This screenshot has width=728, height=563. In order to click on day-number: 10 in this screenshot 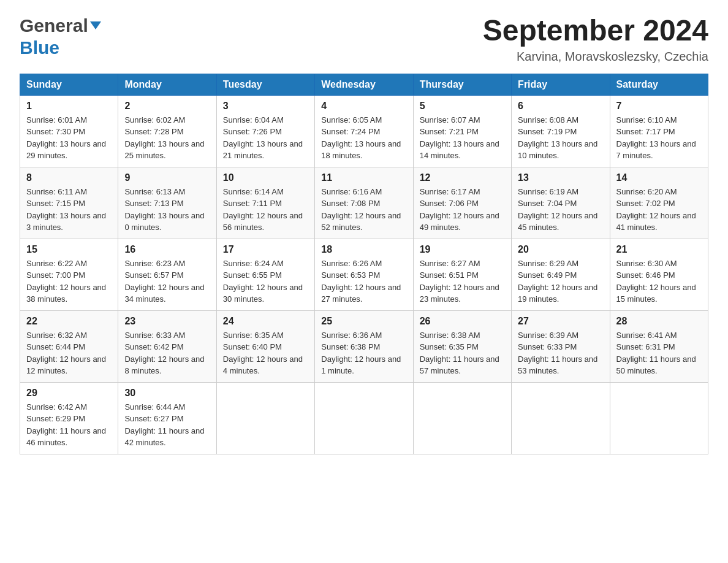, I will do `click(266, 178)`.